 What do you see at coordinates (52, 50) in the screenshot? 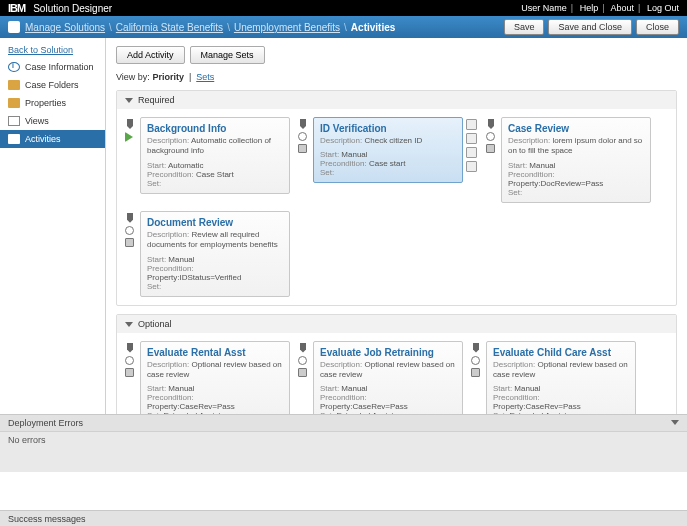
I see `back-link: Back to Solution` at bounding box center [52, 50].